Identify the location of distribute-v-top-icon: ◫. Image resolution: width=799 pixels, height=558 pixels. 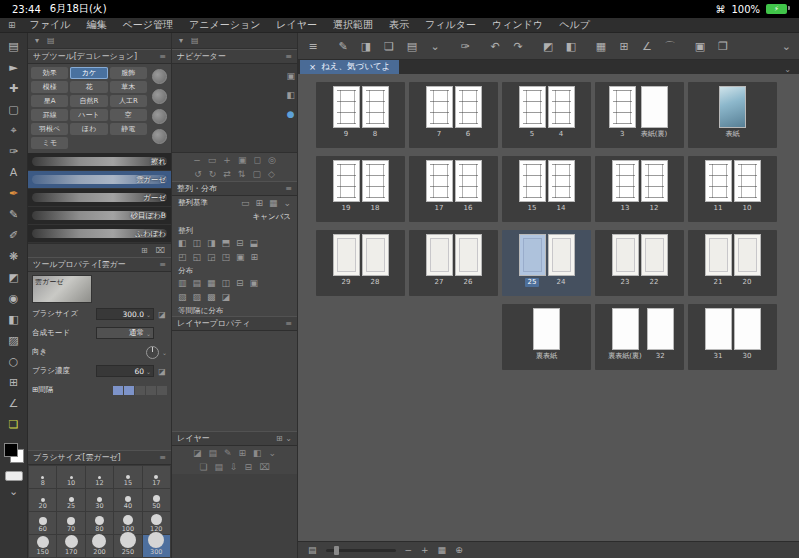
(226, 283).